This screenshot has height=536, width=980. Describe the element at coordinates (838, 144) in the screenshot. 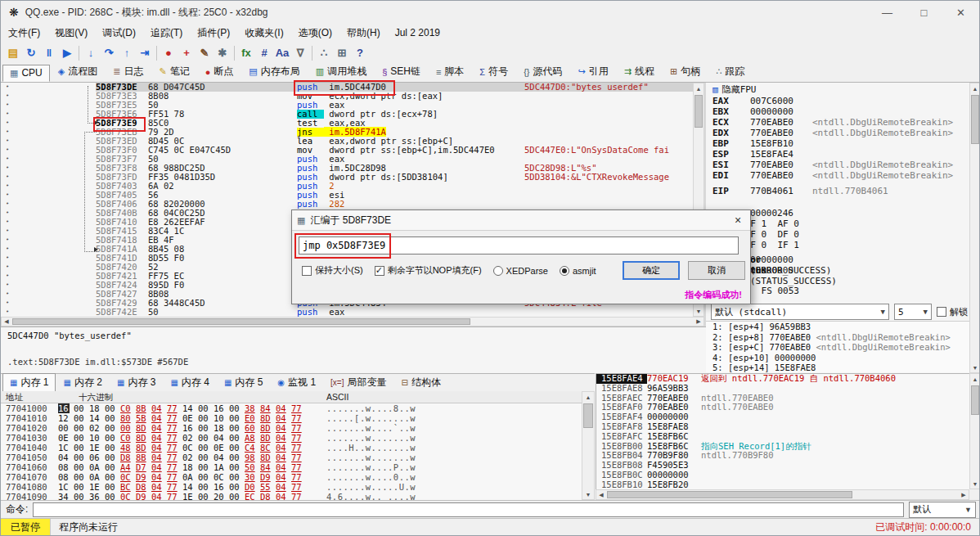

I see `register-row: EBP15E8FB10` at that location.